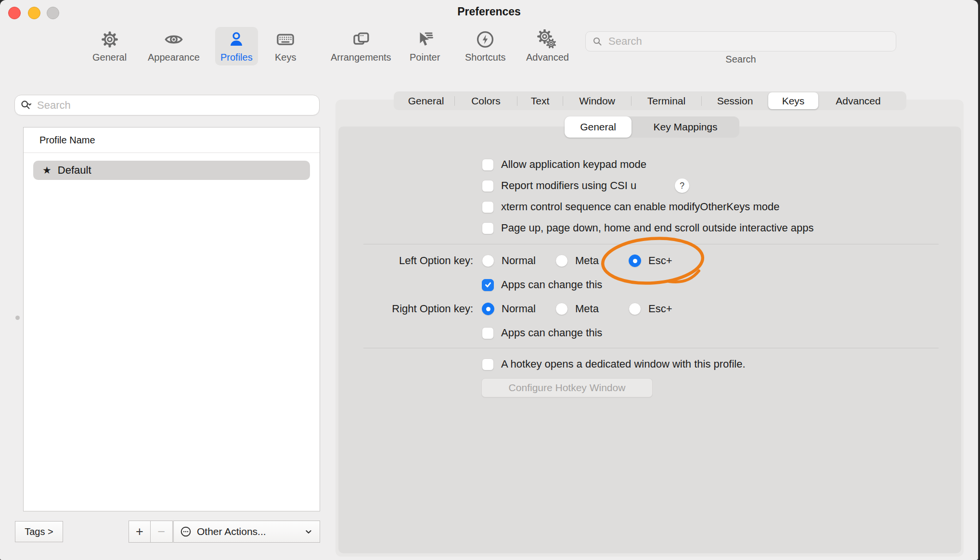 This screenshot has height=560, width=980. Describe the element at coordinates (425, 46) in the screenshot. I see `toolbar-item-pointer: Pointer` at that location.